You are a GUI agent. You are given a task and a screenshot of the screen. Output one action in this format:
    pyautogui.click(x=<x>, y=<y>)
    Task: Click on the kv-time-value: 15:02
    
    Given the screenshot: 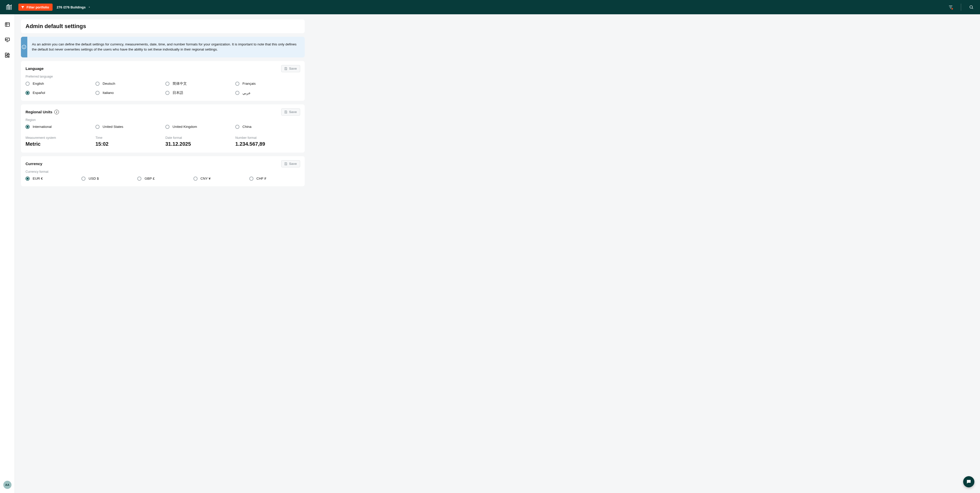 What is the action you would take?
    pyautogui.click(x=128, y=144)
    